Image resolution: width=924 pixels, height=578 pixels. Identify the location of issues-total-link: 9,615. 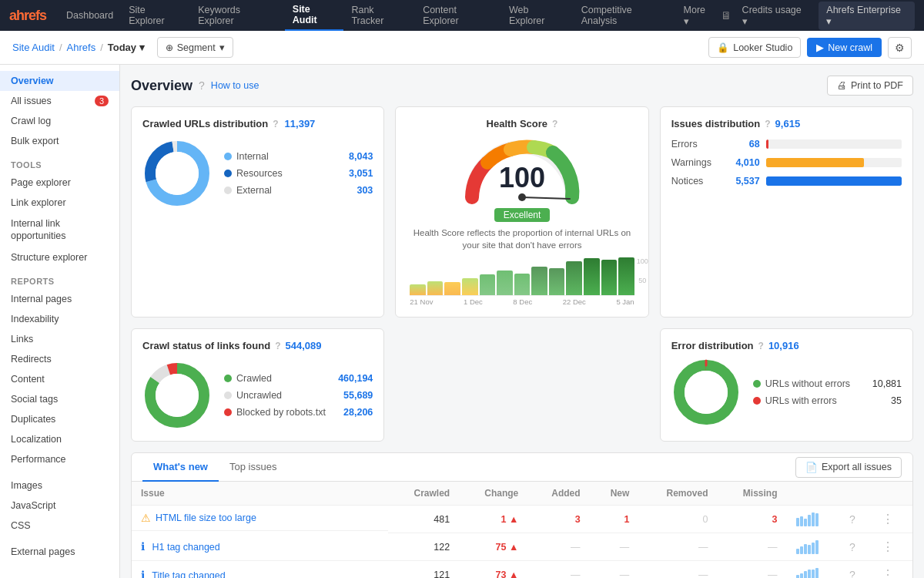
(788, 123).